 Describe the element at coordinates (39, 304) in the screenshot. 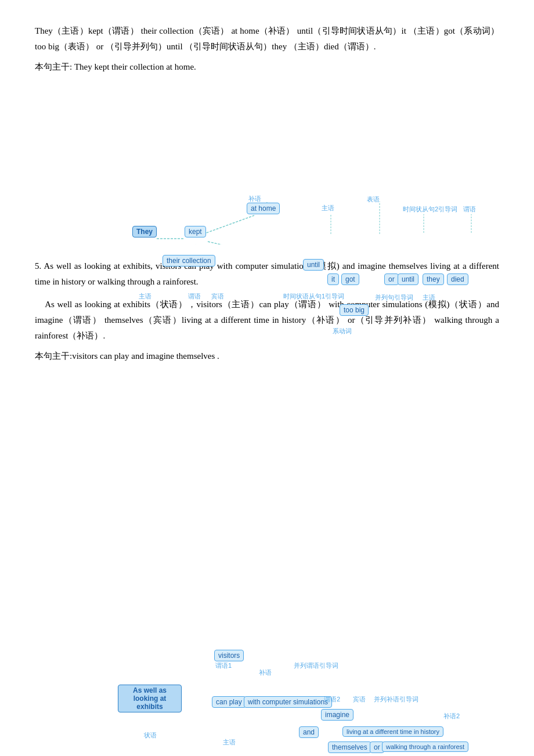

I see `section5-para2-indent` at that location.